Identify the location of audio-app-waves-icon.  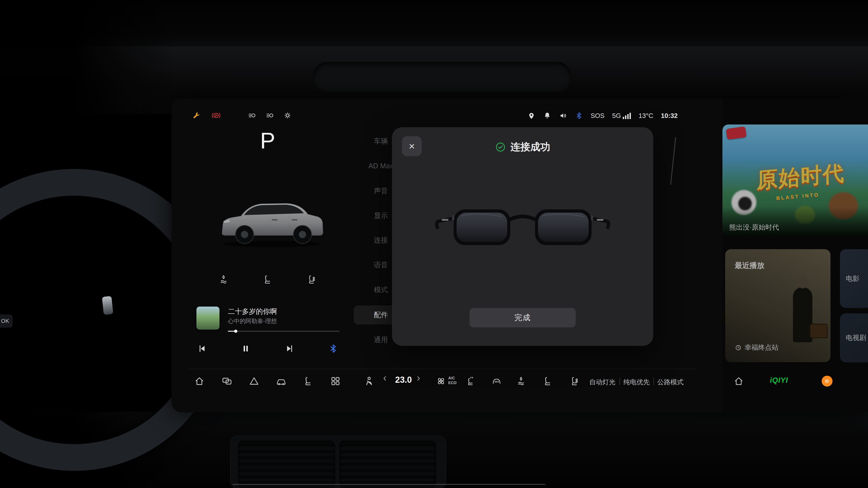
(827, 381).